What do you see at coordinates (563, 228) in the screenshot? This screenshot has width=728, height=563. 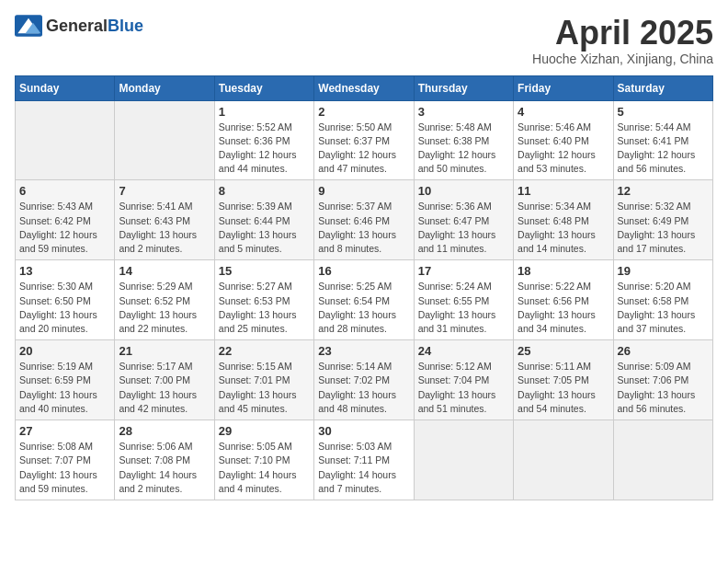 I see `day-detail: Sunrise: 5:34 AM Sunset: 6:48 PM Dayligh…` at bounding box center [563, 228].